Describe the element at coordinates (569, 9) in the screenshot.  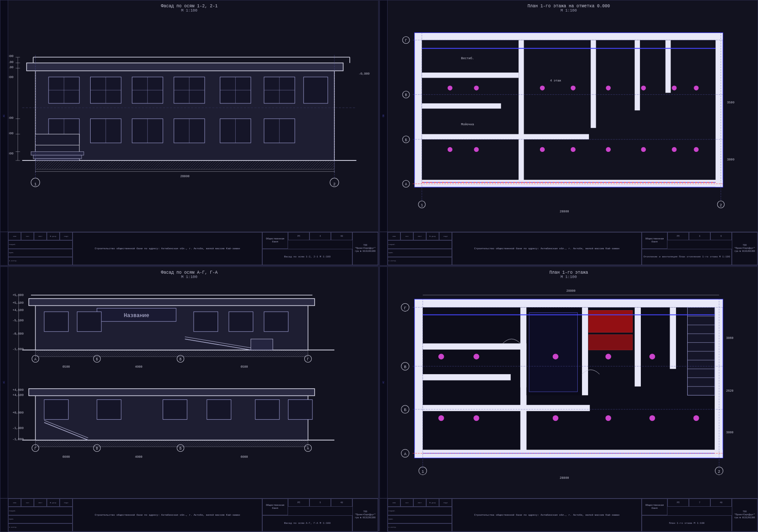
I see `panel-title-tr: План 1-го этажа на отметка 0.000 М 1:100` at that location.